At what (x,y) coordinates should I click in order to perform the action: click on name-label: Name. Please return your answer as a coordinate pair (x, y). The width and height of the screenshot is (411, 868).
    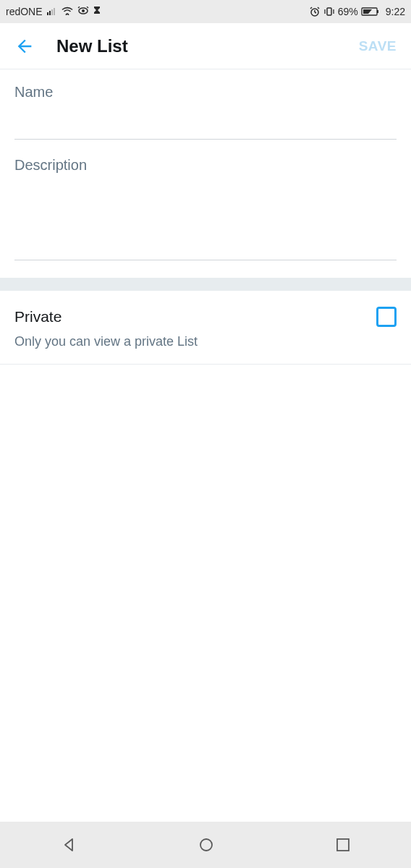
    Looking at the image, I should click on (206, 93).